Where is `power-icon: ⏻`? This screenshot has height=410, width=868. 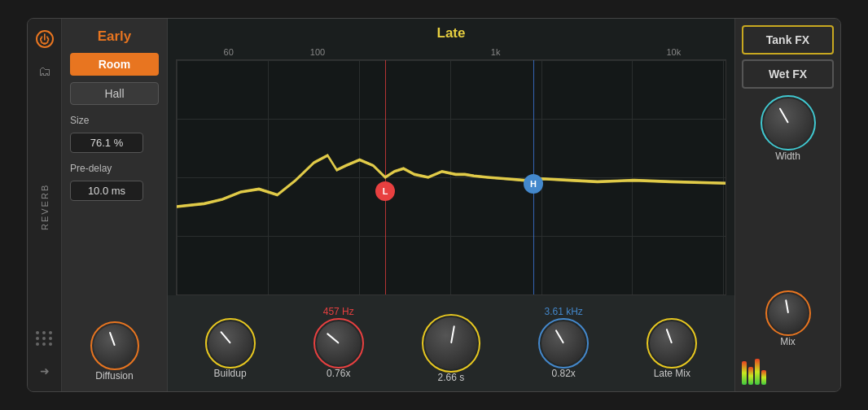 power-icon: ⏻ is located at coordinates (45, 39).